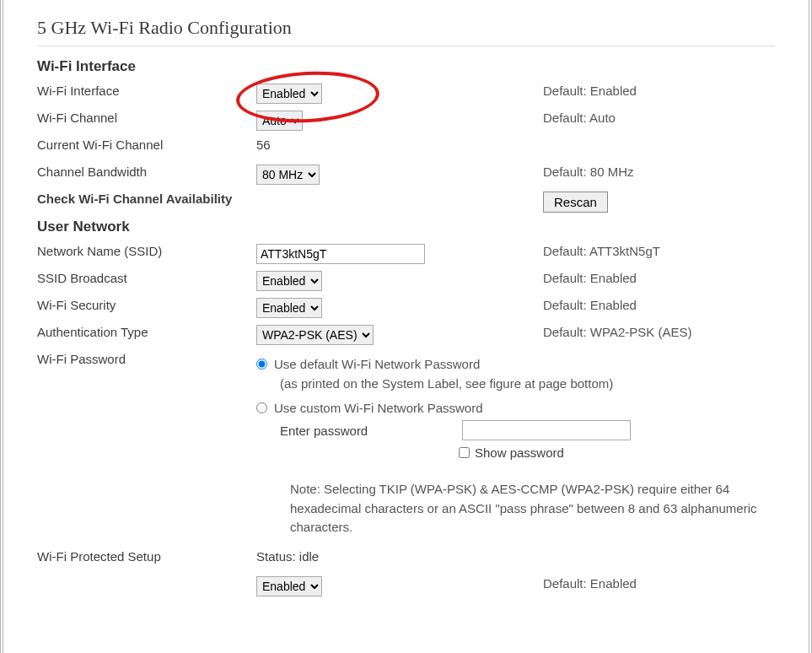 The image size is (812, 653). I want to click on wifi-channel-default: Default: Auto, so click(659, 118).